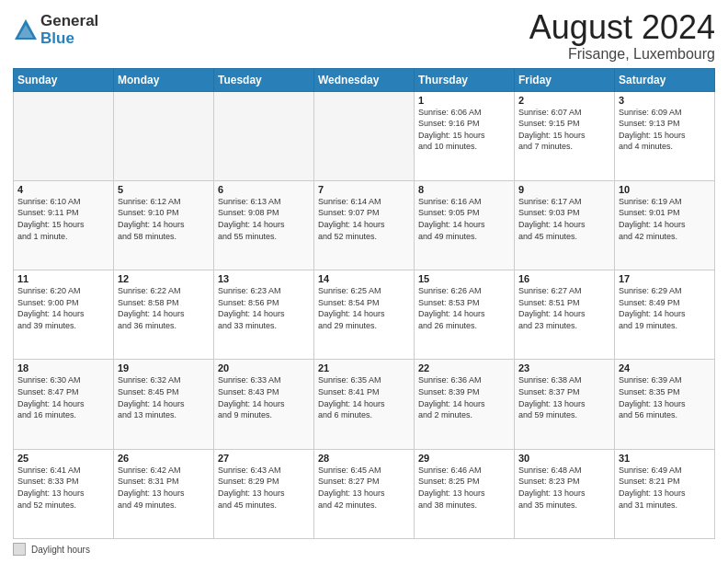 This screenshot has width=728, height=563. Describe the element at coordinates (164, 279) in the screenshot. I see `day-number: 12` at that location.